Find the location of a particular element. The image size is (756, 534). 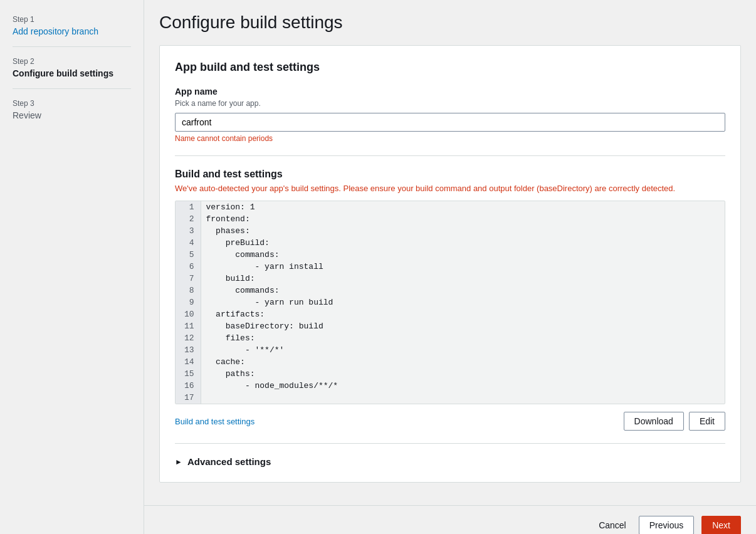

sidebar-step-3: Step 3 Review is located at coordinates (71, 115).